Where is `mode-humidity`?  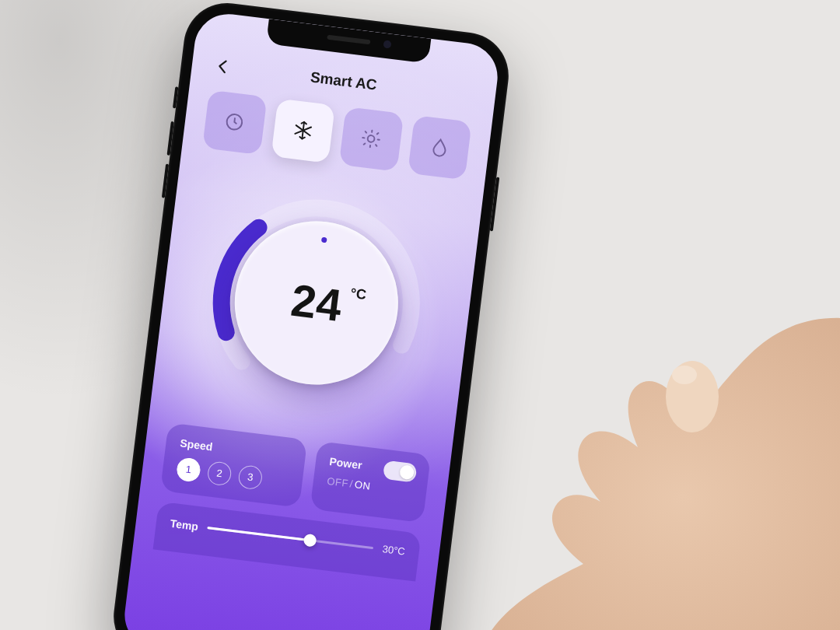 mode-humidity is located at coordinates (440, 148).